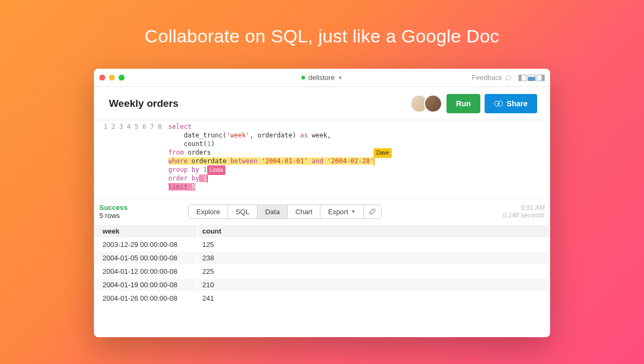 The width and height of the screenshot is (644, 364). What do you see at coordinates (272, 212) in the screenshot?
I see `tab-data: Data` at bounding box center [272, 212].